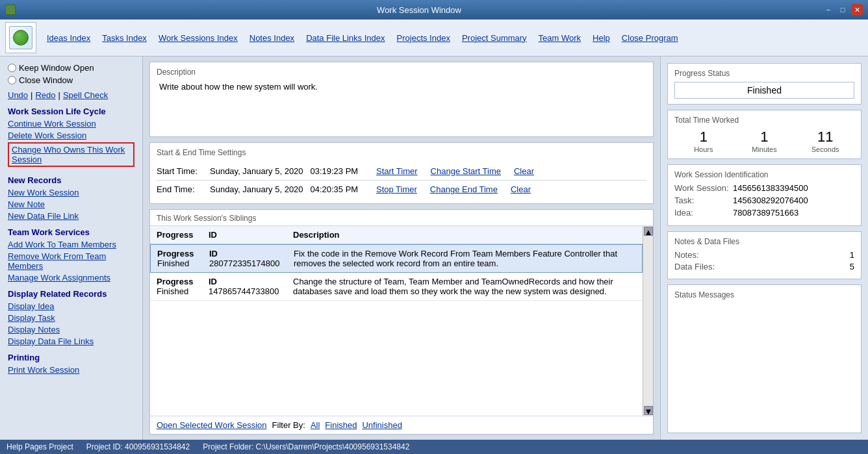  What do you see at coordinates (288, 171) in the screenshot?
I see `start-time-value: Sunday, January 5, 2020 03:19:23 PM` at bounding box center [288, 171].